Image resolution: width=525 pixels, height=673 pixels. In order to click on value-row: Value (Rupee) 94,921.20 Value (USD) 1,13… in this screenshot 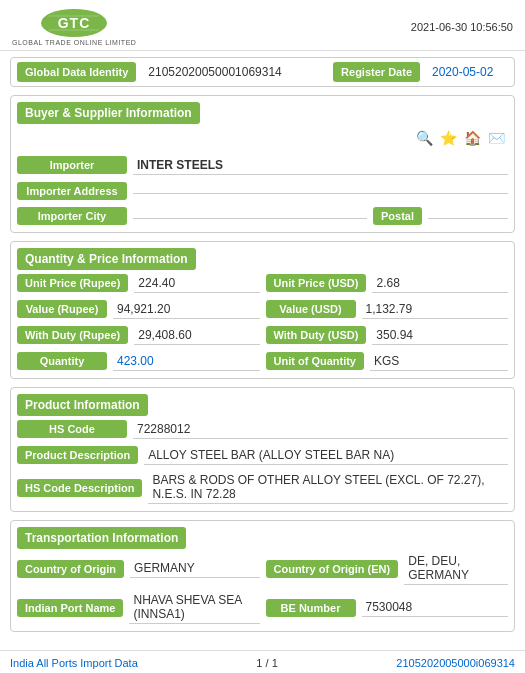, I will do `click(262, 309)`.